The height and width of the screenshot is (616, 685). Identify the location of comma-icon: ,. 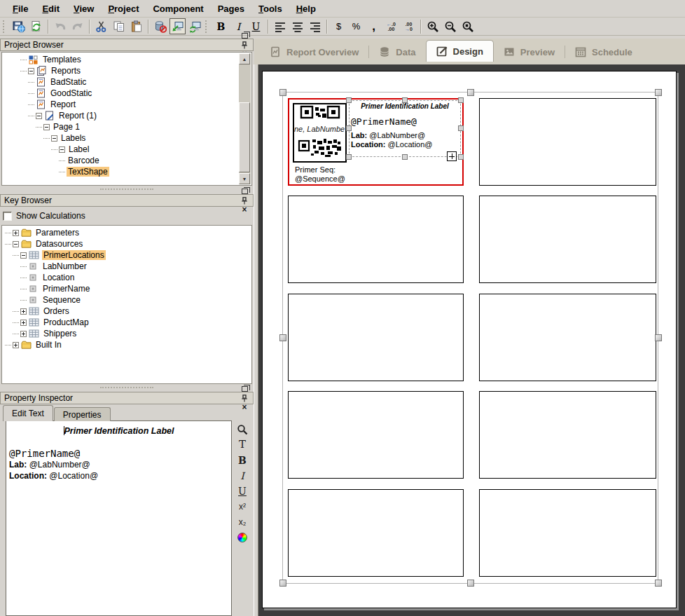
(374, 27).